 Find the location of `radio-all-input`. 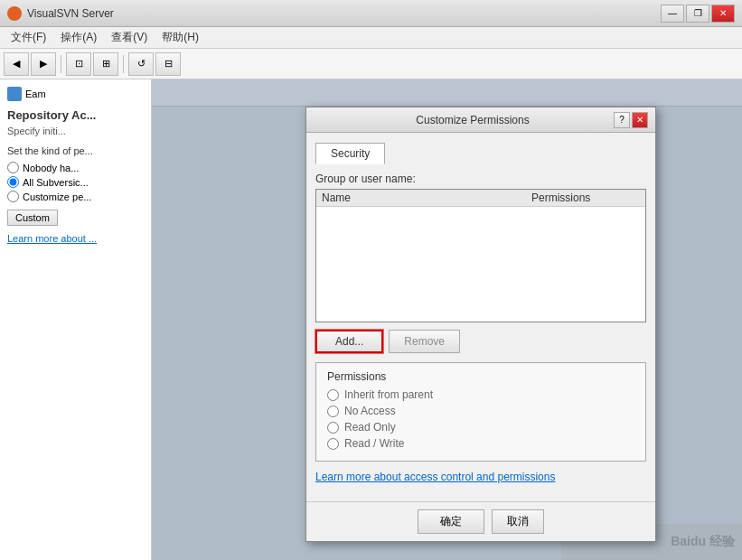

radio-all-input is located at coordinates (13, 182).